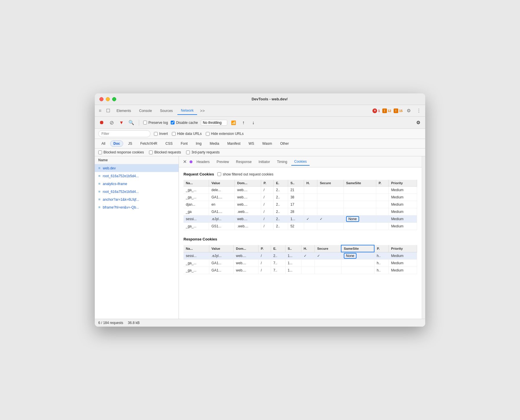 The height and width of the screenshot is (420, 520). What do you see at coordinates (185, 162) in the screenshot?
I see `detail-close-button: ✕` at bounding box center [185, 162].